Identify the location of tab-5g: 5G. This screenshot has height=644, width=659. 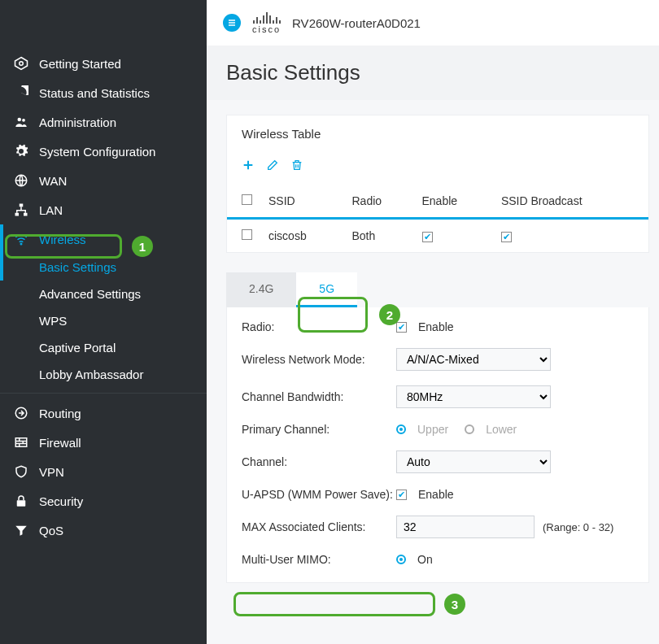
(327, 289).